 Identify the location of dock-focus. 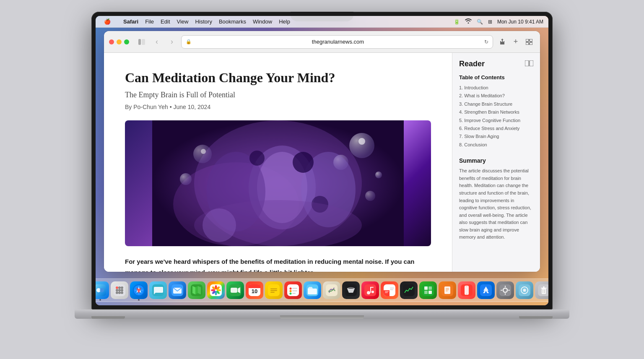
(525, 290).